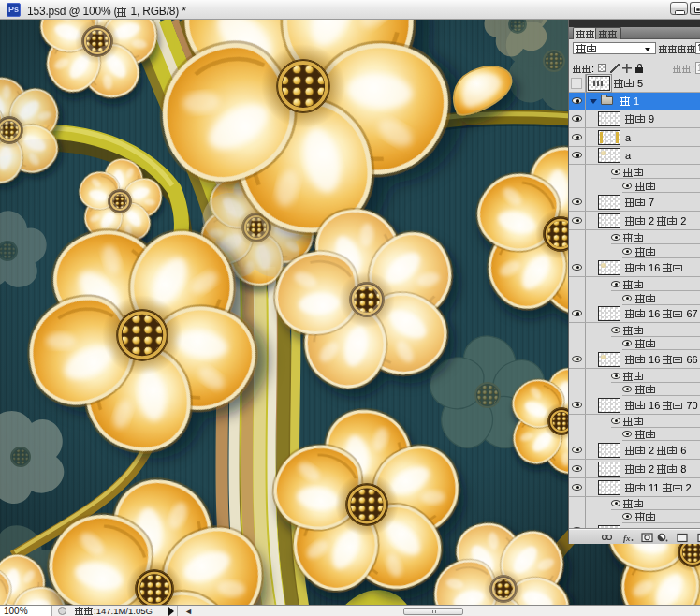 This screenshot has width=700, height=616. What do you see at coordinates (627, 538) in the screenshot?
I see `svg-text: fx` at bounding box center [627, 538].